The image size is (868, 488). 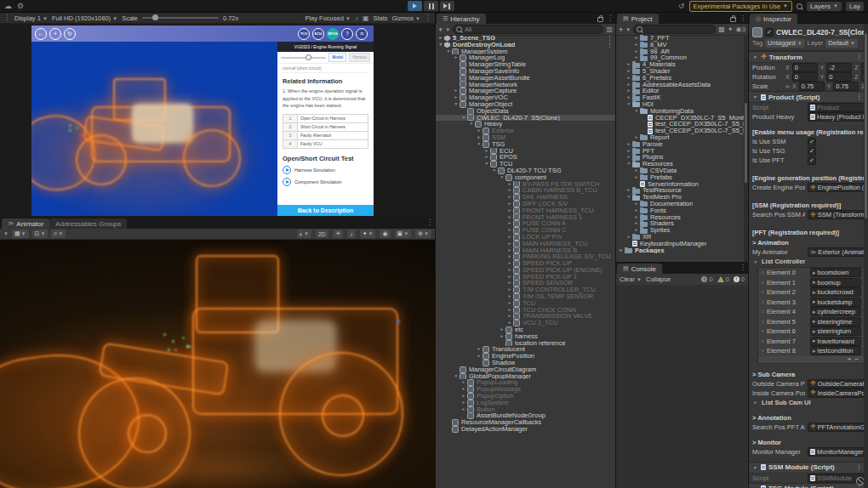 What do you see at coordinates (757, 32) in the screenshot?
I see `gameobject-cube-icon` at bounding box center [757, 32].